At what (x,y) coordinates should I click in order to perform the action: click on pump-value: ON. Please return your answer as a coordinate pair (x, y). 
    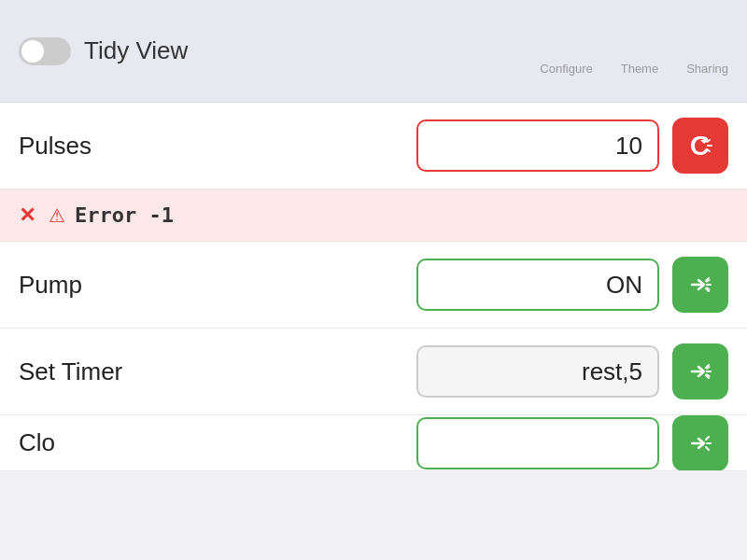
    Looking at the image, I should click on (538, 285).